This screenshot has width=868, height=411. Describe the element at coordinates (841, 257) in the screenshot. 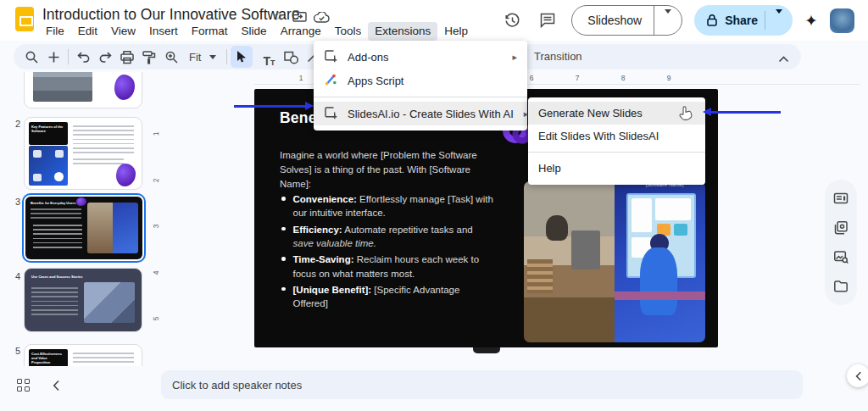

I see `image-search-panel-icon` at that location.